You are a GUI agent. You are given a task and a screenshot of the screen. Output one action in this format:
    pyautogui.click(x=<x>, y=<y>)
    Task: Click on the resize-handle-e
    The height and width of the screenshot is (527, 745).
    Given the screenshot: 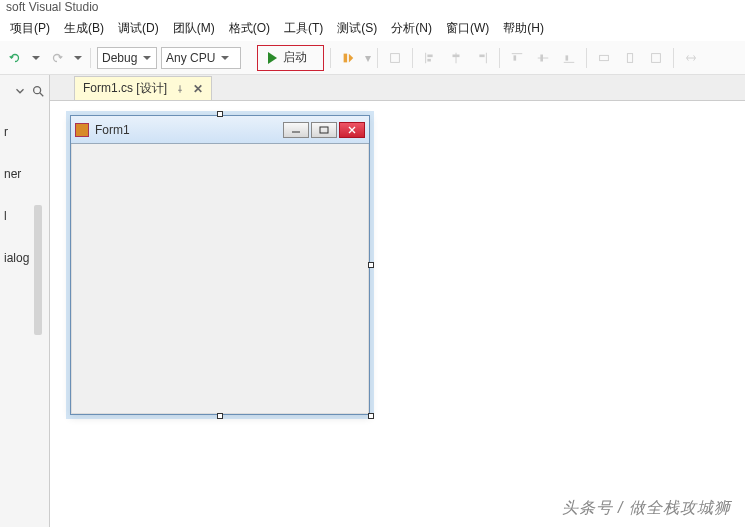 What is the action you would take?
    pyautogui.click(x=371, y=265)
    